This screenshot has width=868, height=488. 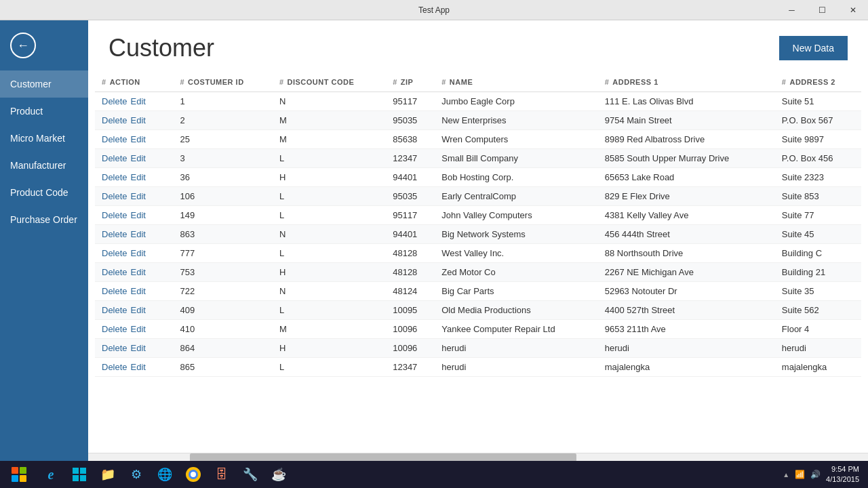 What do you see at coordinates (434, 10) in the screenshot?
I see `title-bar: Test App ─ ☐ ✕` at bounding box center [434, 10].